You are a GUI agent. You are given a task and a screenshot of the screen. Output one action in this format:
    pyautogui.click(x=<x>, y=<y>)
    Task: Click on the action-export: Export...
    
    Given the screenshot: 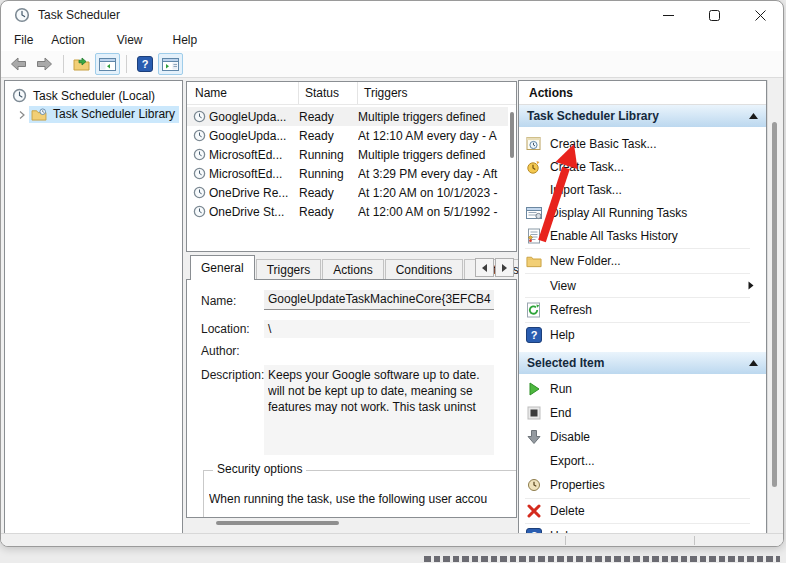 What is the action you would take?
    pyautogui.click(x=642, y=460)
    